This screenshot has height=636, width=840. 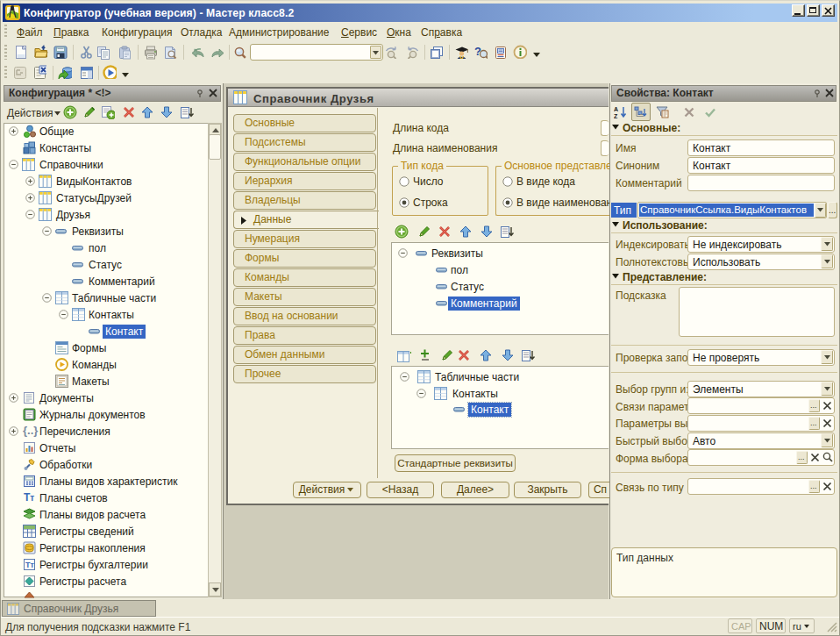 I want to click on svg-text: A, so click(x=616, y=109).